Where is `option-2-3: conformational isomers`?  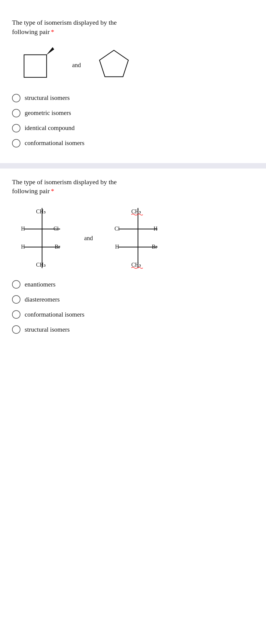
option-2-3: conformational isomers is located at coordinates (133, 314).